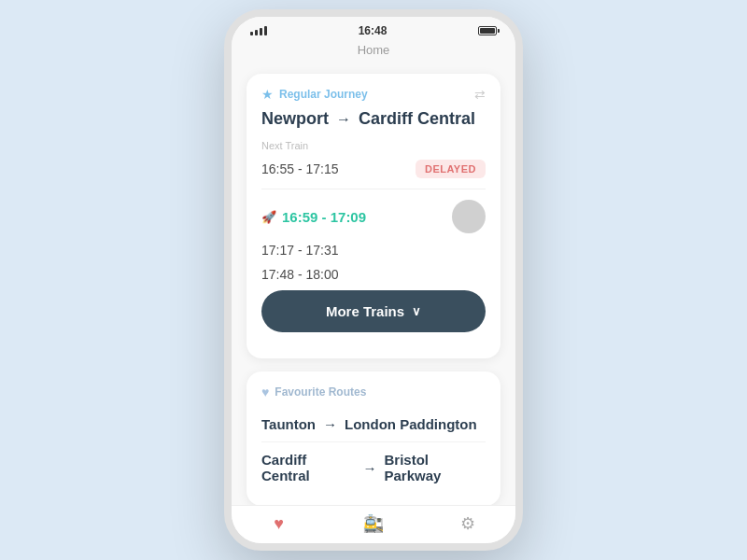  Describe the element at coordinates (487, 31) in the screenshot. I see `battery-icon` at that location.